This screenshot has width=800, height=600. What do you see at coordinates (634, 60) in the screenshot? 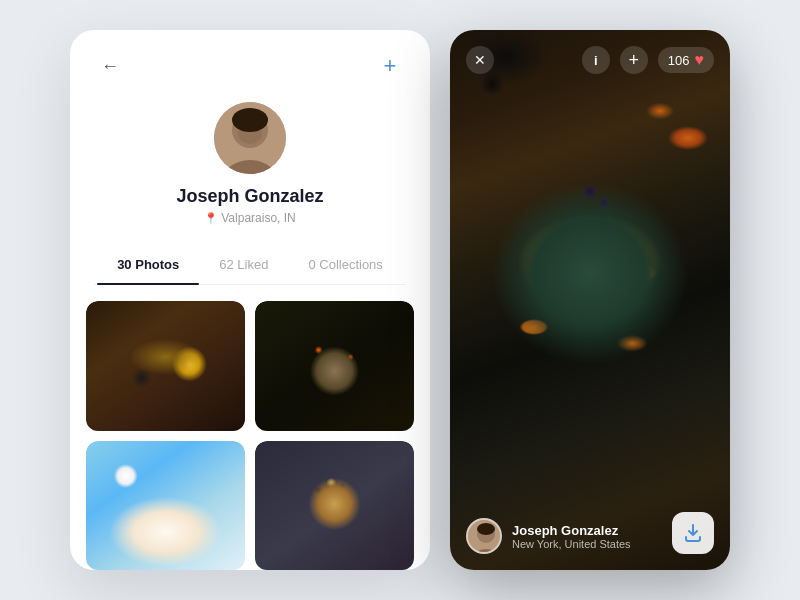
I see `overlay-add-button: +` at bounding box center [634, 60].